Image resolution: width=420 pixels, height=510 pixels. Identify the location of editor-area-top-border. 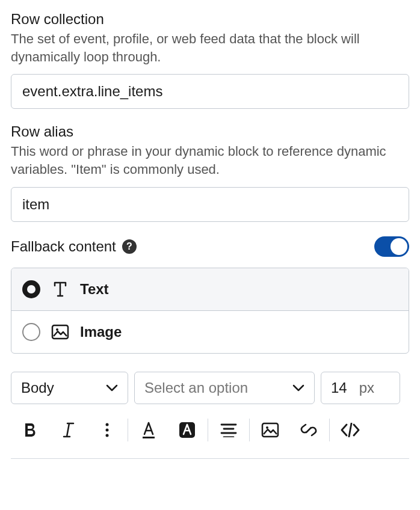
(210, 458).